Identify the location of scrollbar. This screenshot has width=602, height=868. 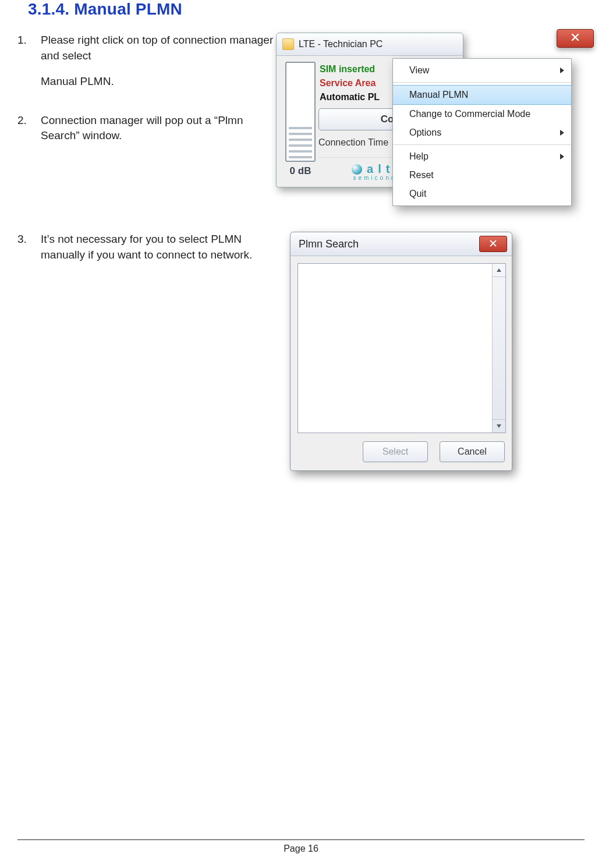
(498, 348).